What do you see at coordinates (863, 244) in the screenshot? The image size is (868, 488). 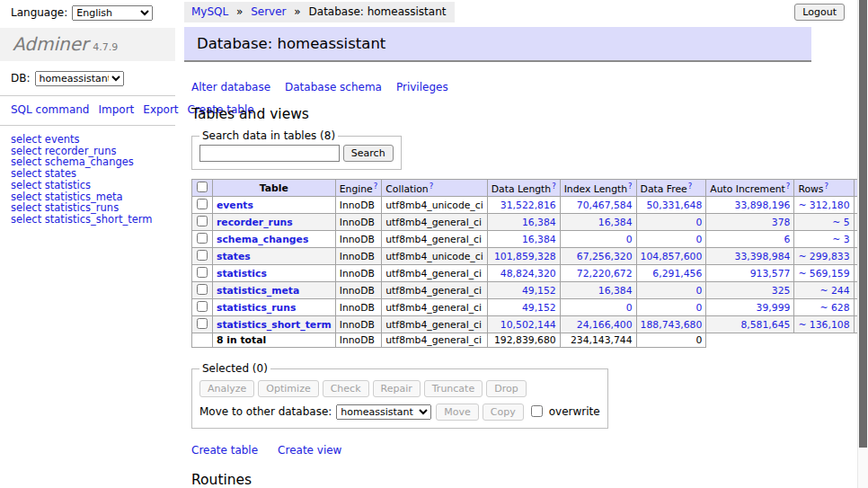 I see `vertical-scrollbar` at bounding box center [863, 244].